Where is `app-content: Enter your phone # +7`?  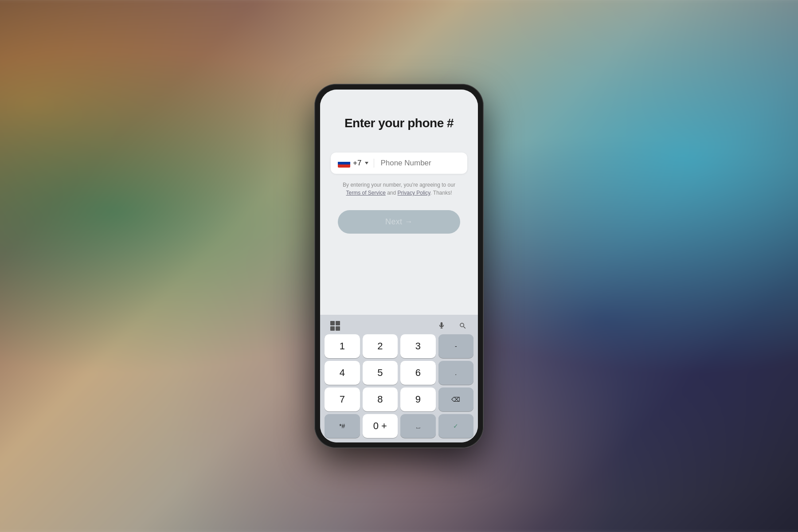
app-content: Enter your phone # +7 is located at coordinates (399, 266).